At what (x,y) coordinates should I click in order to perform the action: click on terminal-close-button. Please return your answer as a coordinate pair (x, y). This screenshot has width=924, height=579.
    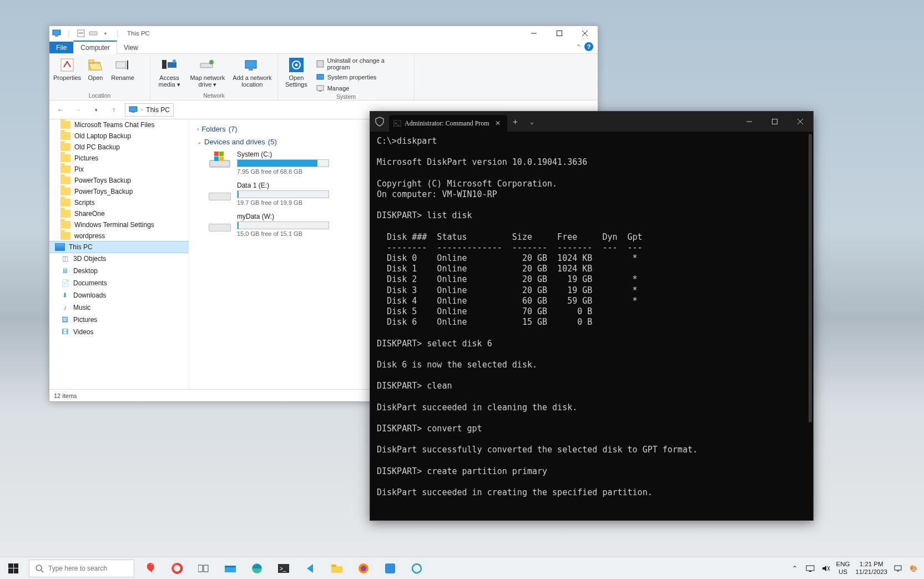
    Looking at the image, I should click on (800, 122).